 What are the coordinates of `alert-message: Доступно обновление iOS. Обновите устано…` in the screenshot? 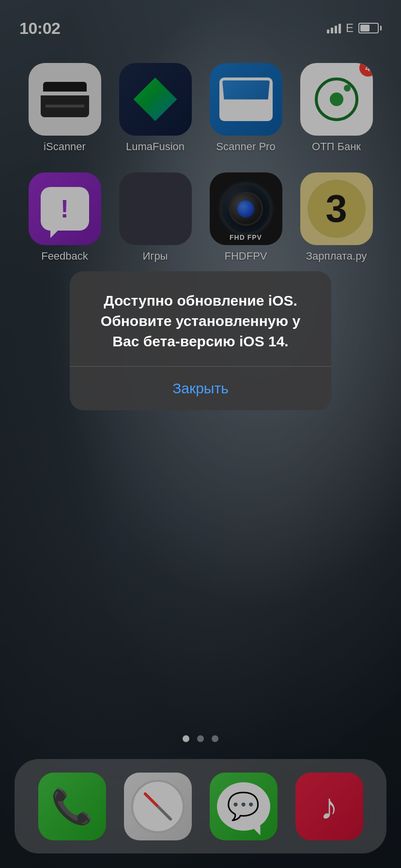 It's located at (200, 319).